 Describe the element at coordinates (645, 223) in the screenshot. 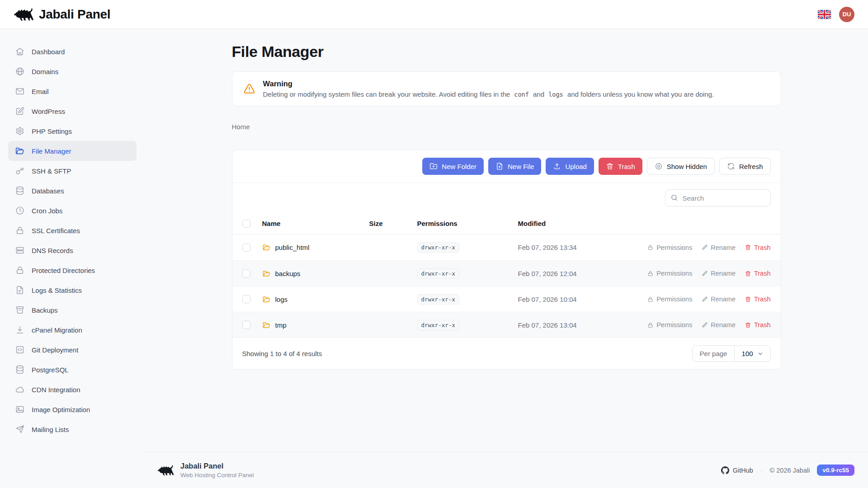

I see `column-modified: Modified` at that location.